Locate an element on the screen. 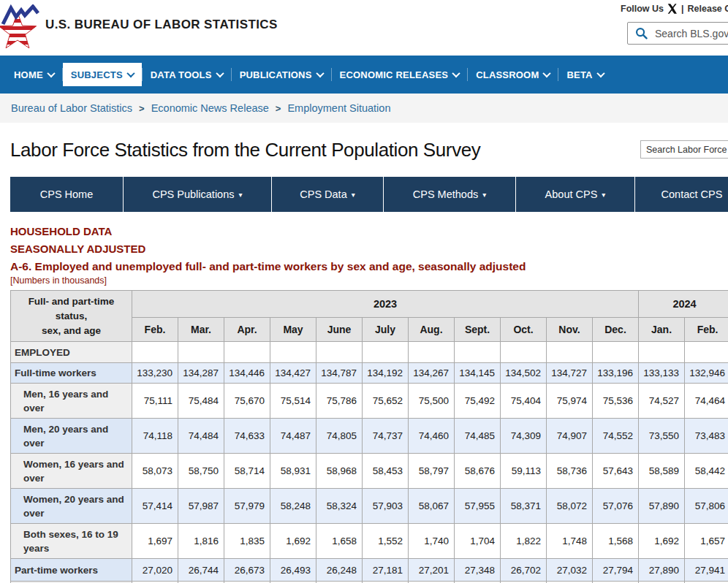  cps-menu-item-cps-data: CPS Data▾ is located at coordinates (327, 194).